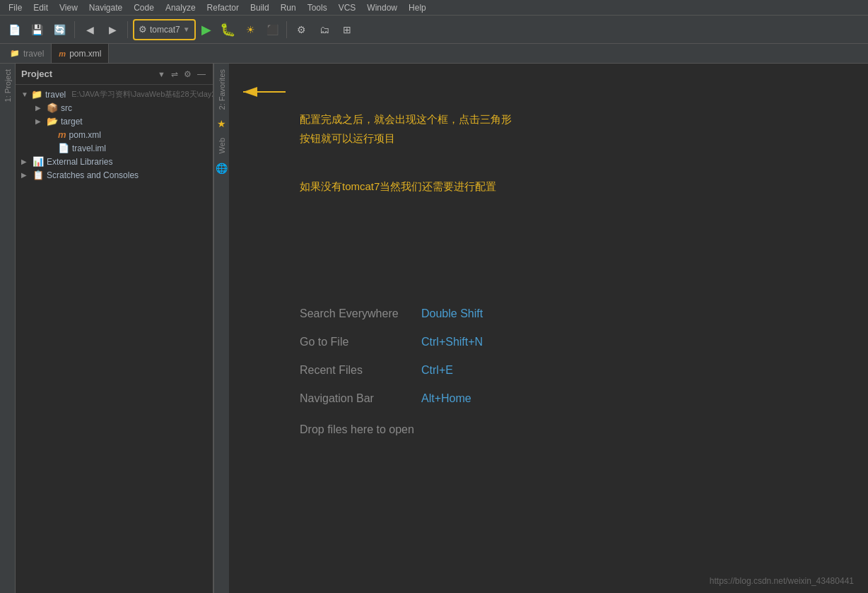 The height and width of the screenshot is (593, 868). I want to click on toolbar-sep2, so click(127, 30).